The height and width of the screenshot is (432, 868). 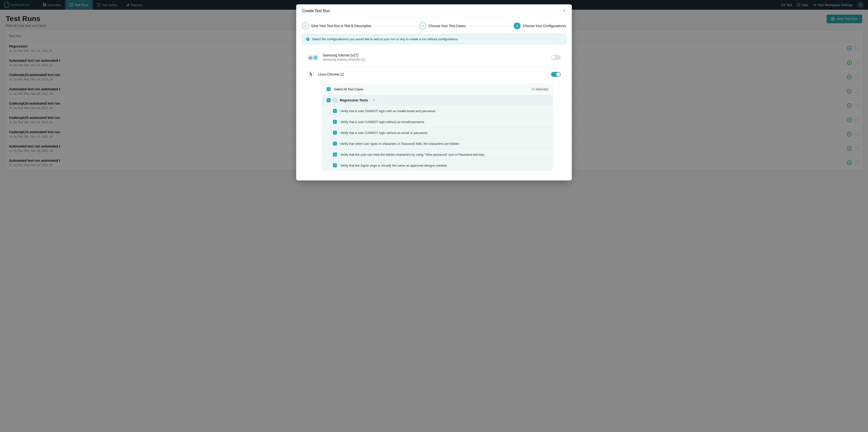 I want to click on test-case-row: ✓Verify that the Signin page is visually…, so click(x=437, y=165).